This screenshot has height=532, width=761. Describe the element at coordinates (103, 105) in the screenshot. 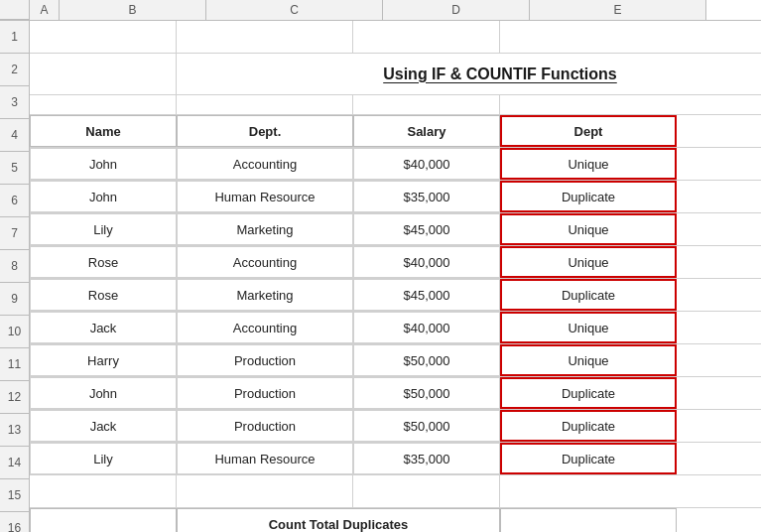

I see `cell-b3` at that location.